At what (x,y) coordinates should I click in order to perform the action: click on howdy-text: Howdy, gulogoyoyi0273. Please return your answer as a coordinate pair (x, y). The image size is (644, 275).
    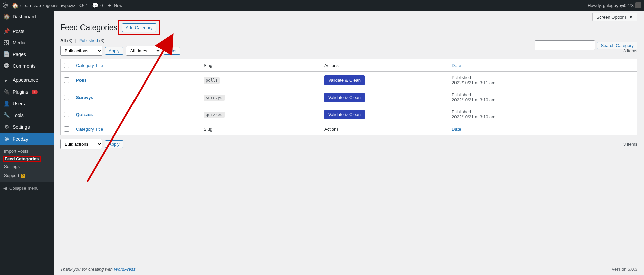
    Looking at the image, I should click on (610, 5).